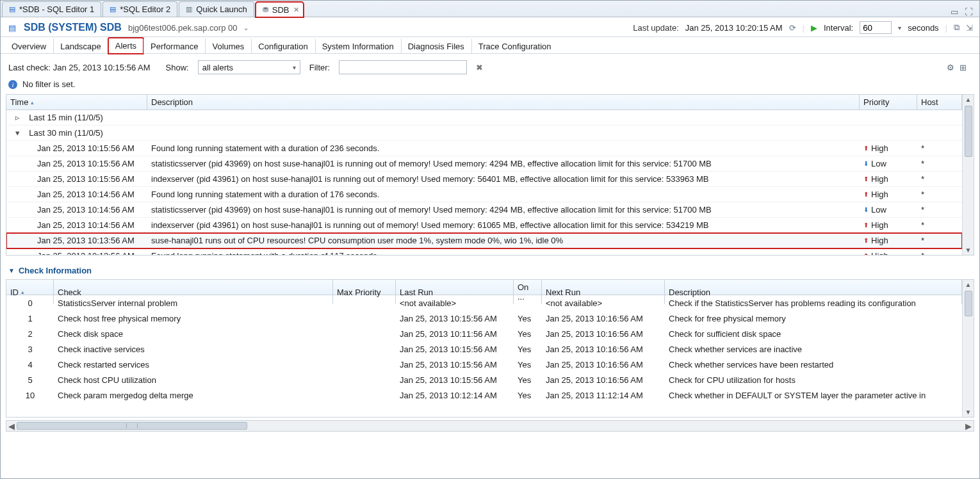 This screenshot has width=980, height=479. What do you see at coordinates (899, 28) in the screenshot?
I see `interval-dropdown-icon: ▾` at bounding box center [899, 28].